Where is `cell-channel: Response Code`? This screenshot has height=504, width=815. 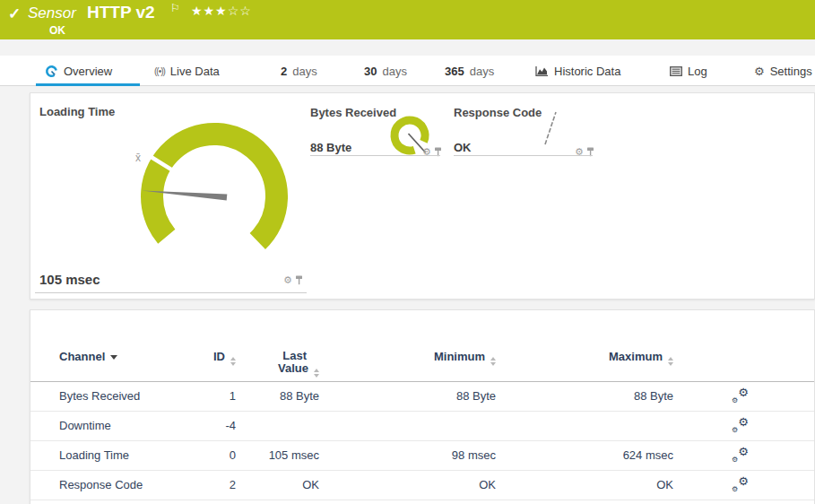
cell-channel: Response Code is located at coordinates (100, 485).